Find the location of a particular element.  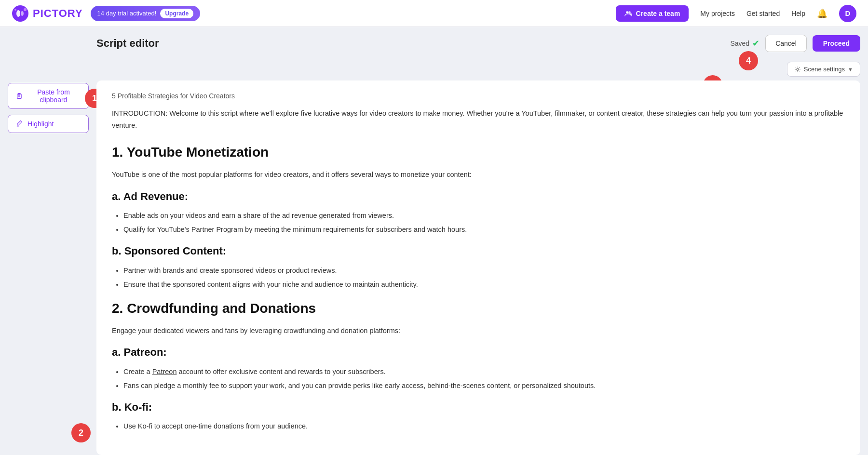

cancel-button: Cancel is located at coordinates (786, 43).